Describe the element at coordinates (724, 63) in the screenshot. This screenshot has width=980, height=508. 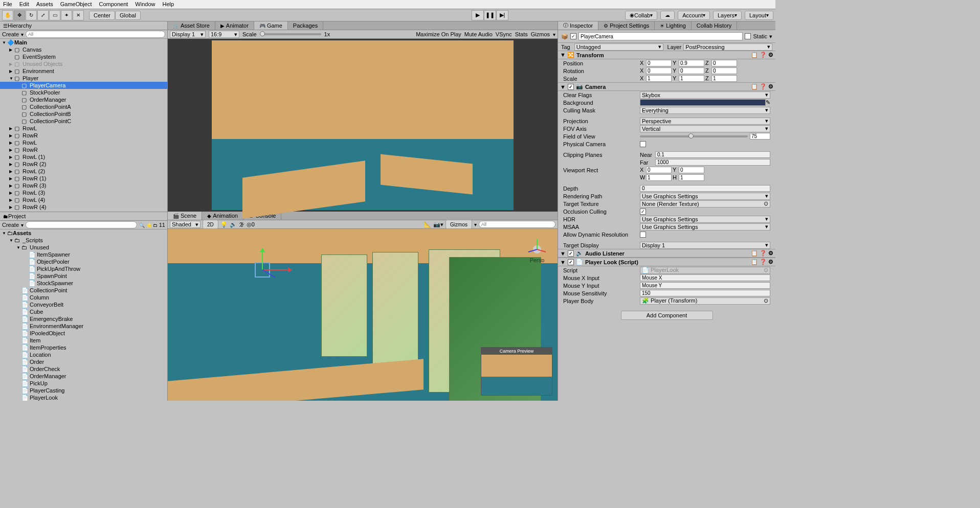
I see `pos-z` at that location.